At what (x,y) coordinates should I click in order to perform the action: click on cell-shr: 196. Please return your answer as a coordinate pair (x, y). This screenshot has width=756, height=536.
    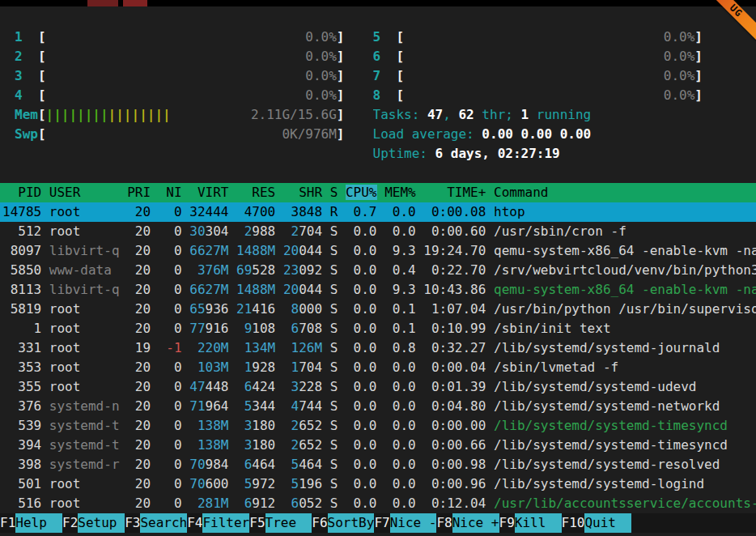
    Looking at the image, I should click on (311, 484).